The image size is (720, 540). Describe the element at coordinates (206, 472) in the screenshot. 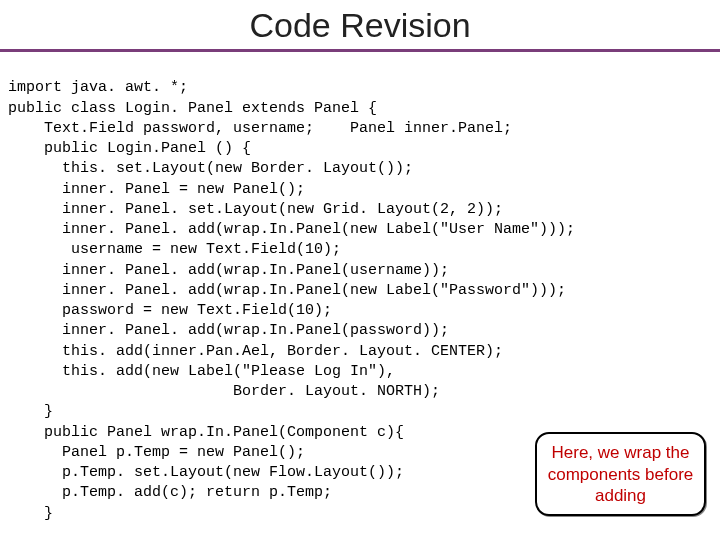

I see `code-line: p.Temp. set.Layout(new Flow.Layout());` at that location.